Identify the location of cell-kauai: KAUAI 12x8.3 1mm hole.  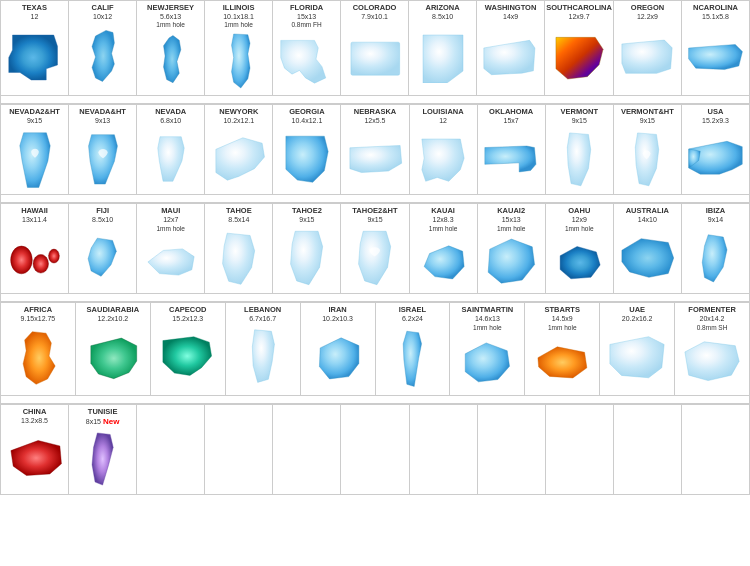
(444, 249).